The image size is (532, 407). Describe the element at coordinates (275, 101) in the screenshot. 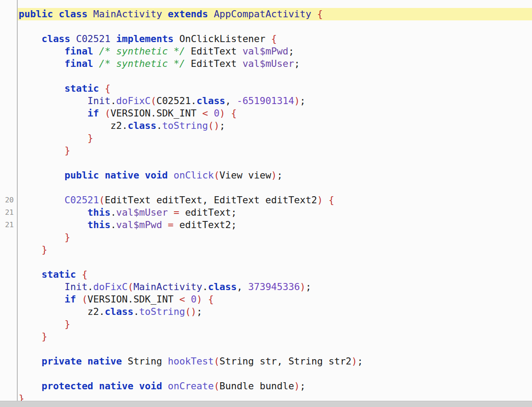

I see `code-line: Init.doFixC(C02521.class, -651901314);` at that location.